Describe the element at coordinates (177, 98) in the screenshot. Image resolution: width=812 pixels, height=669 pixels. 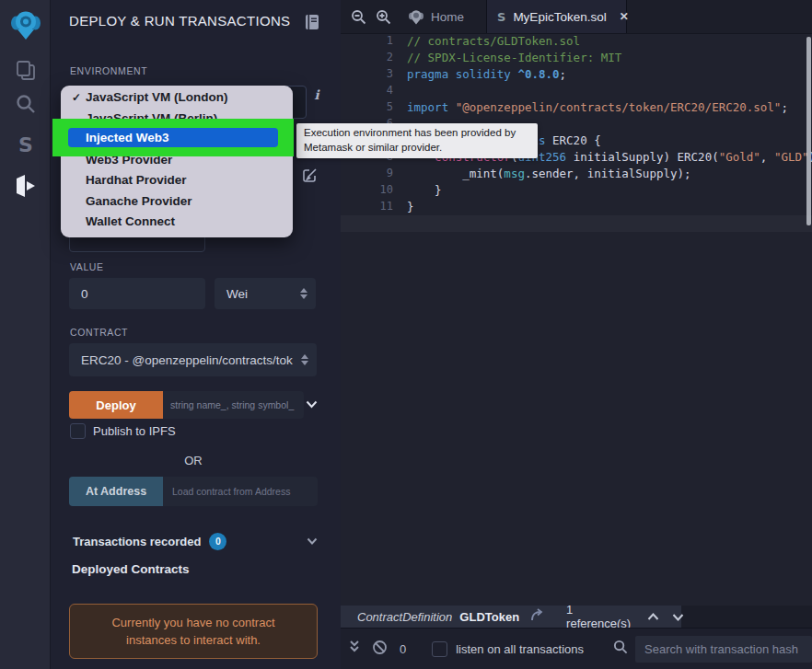
I see `environment-option: ✓JavaScript VM (London)` at that location.